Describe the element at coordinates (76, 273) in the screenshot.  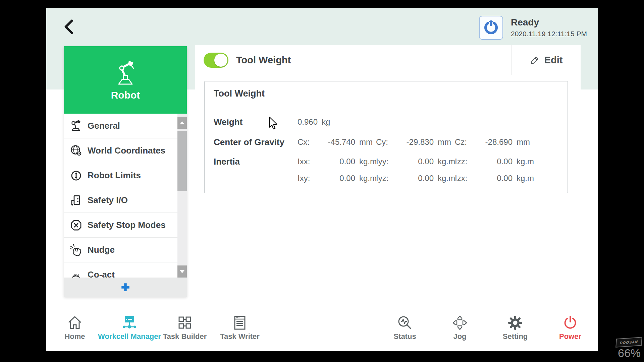
I see `co-act-icon` at that location.